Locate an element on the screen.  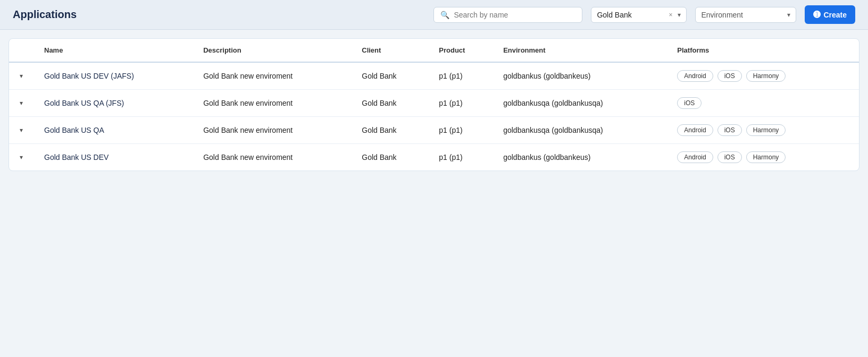
row-name: Gold Bank US DEV is located at coordinates (115, 157).